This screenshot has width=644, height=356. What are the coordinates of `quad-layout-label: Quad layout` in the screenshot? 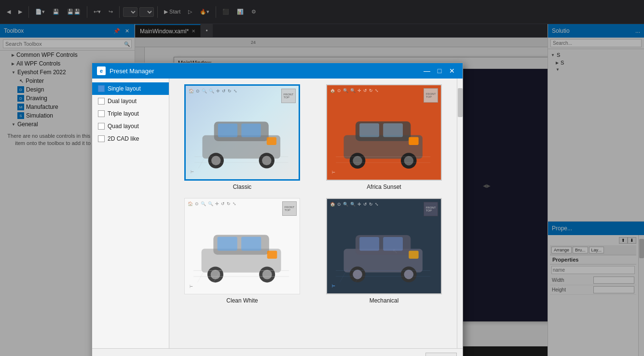 It's located at (123, 126).